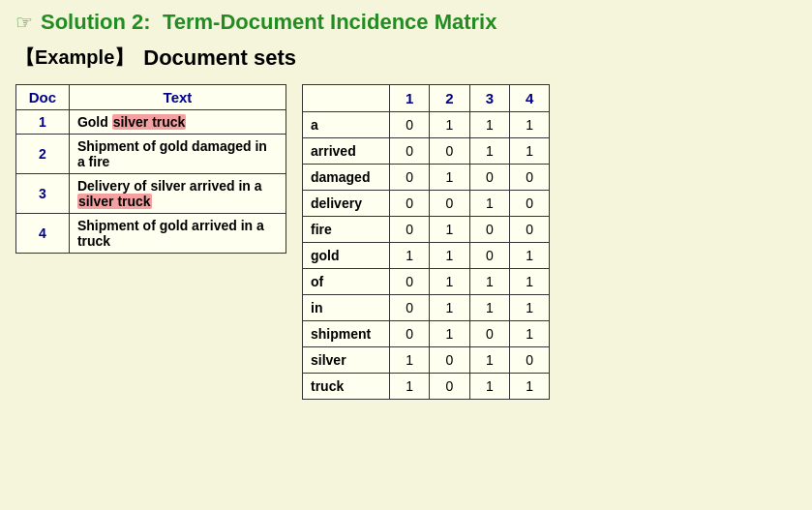 The image size is (812, 510). Describe the element at coordinates (426, 255) in the screenshot. I see `table-row: gold1101` at that location.